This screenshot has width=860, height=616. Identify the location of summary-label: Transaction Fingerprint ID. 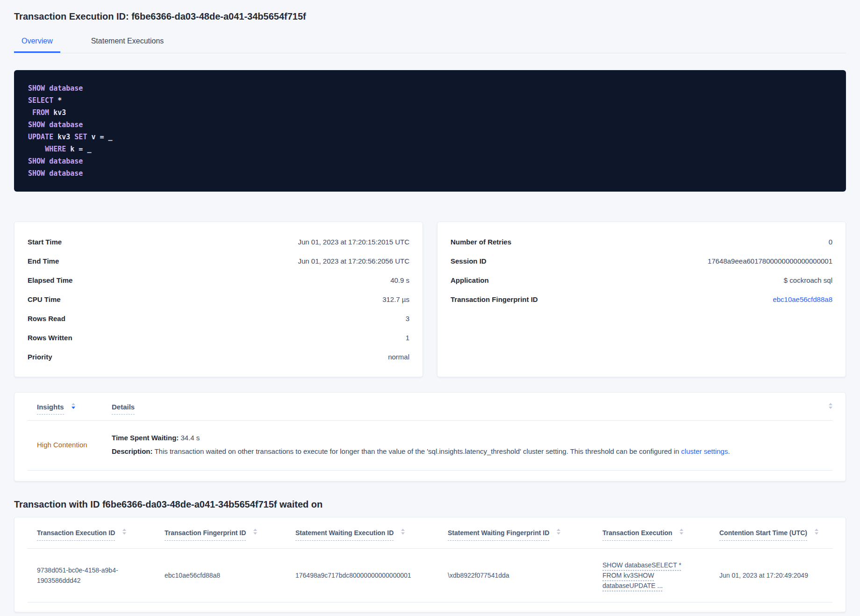
(494, 299).